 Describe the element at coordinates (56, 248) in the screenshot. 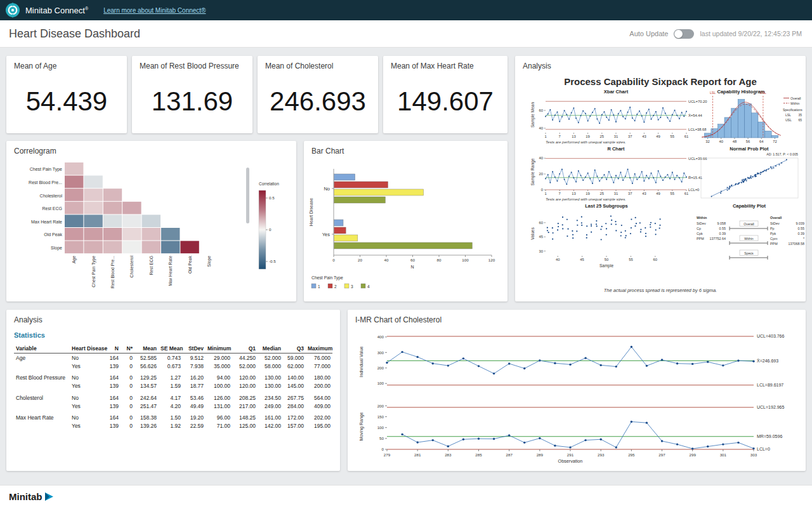

I see `row-label: Slope` at that location.